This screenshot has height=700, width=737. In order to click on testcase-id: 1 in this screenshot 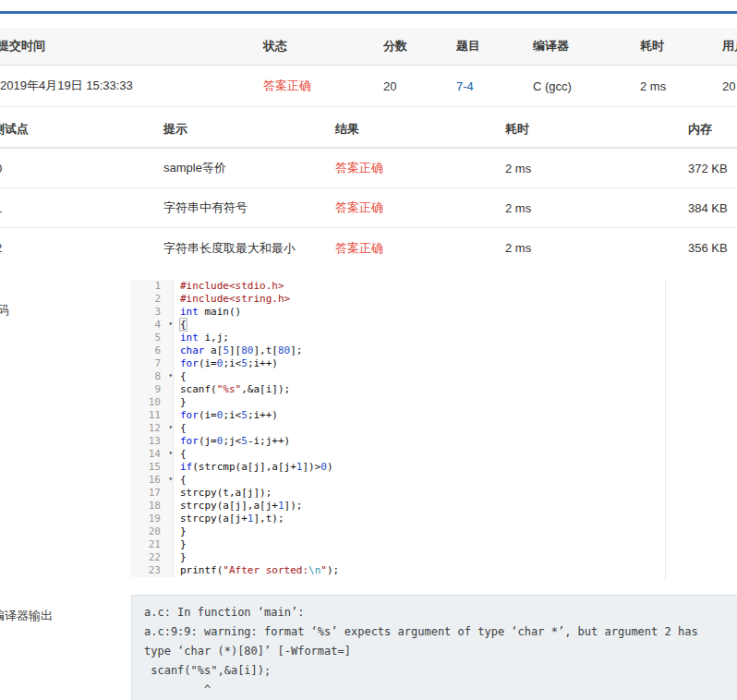, I will do `click(1, 209)`.